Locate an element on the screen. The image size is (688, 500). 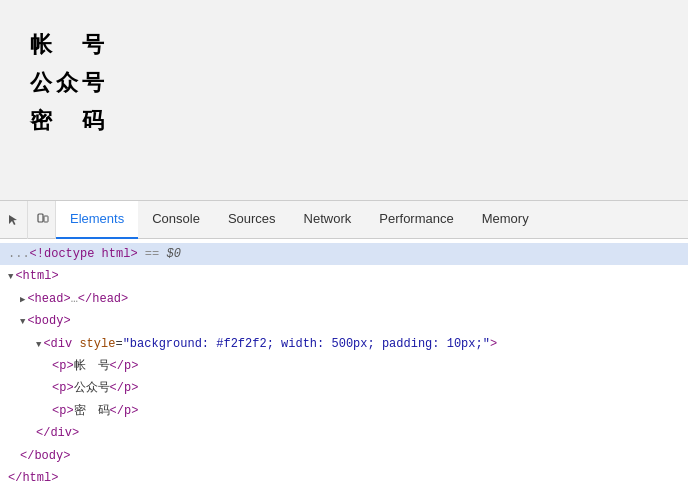
cursor-icon is located at coordinates (14, 220).